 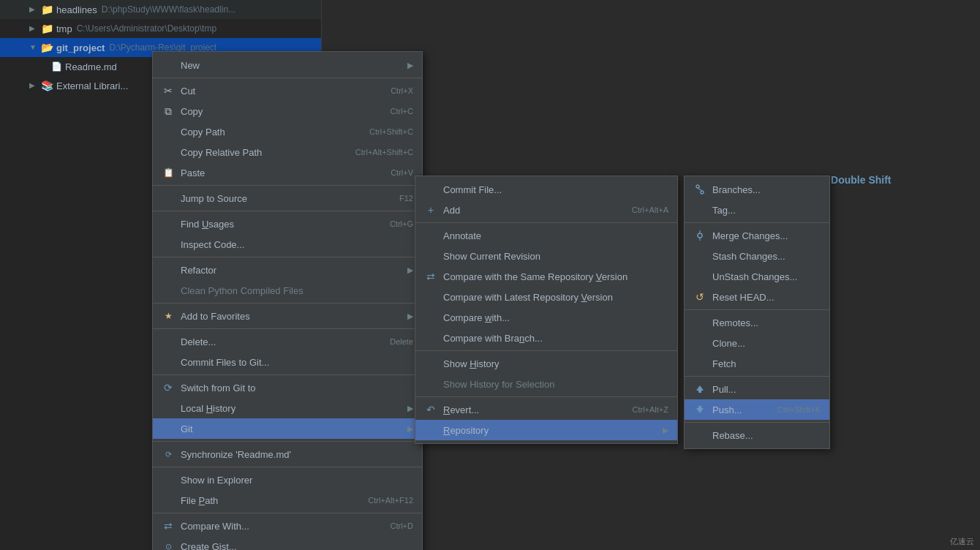 I want to click on menu-item-show-history: Show History, so click(x=546, y=363).